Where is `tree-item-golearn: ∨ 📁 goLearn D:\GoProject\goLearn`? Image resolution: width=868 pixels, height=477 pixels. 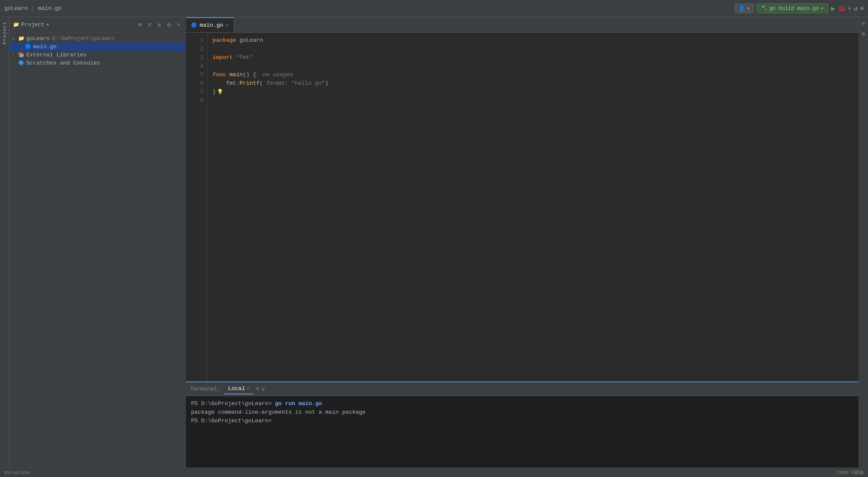
tree-item-golearn: ∨ 📁 goLearn D:\GoProject\goLearn is located at coordinates (97, 39).